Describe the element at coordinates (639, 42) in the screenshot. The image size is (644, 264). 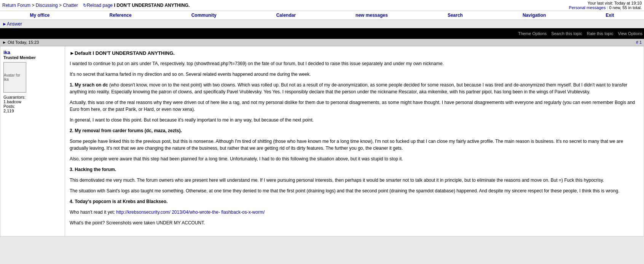
I see `post-number: # 1` at that location.